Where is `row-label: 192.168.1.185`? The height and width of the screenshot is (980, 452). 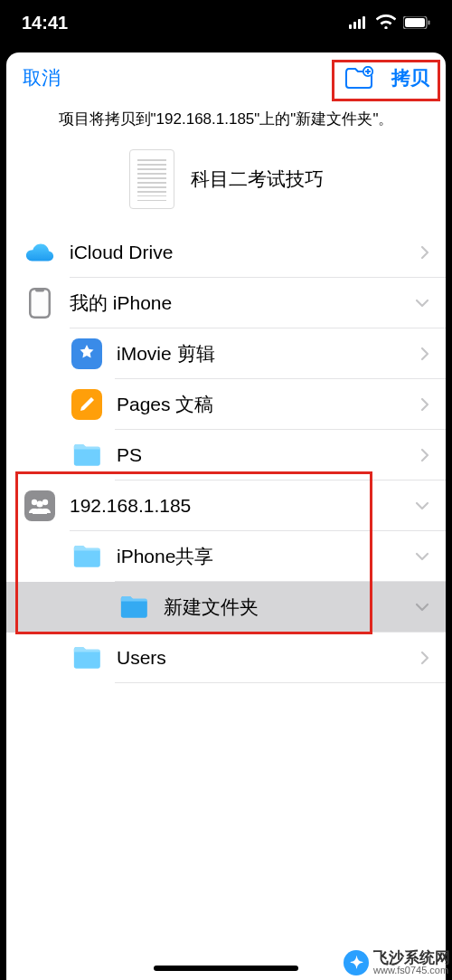 row-label: 192.168.1.185 is located at coordinates (236, 506).